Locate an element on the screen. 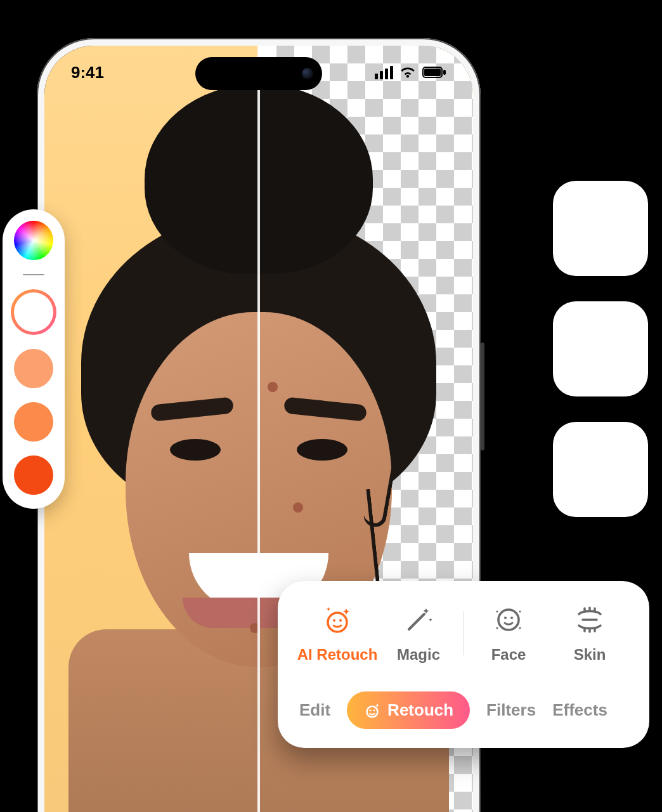 Image resolution: width=662 pixels, height=812 pixels. tab-filters: Filters is located at coordinates (511, 710).